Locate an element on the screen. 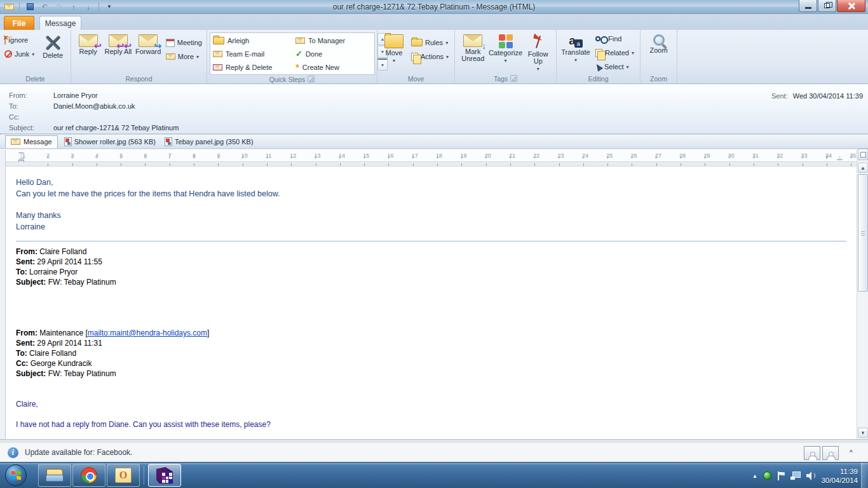 This screenshot has width=868, height=488. quote1-sent: Sent: 29 April 2014 11:55 is located at coordinates (431, 262).